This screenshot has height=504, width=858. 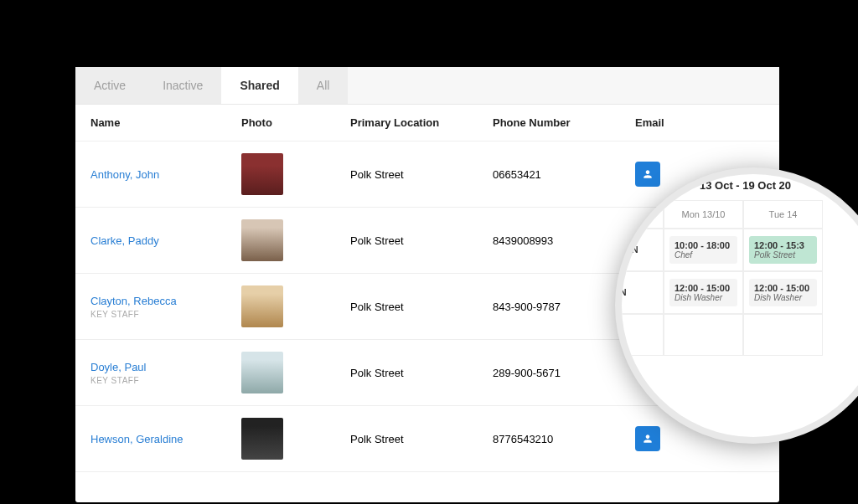 What do you see at coordinates (564, 306) in the screenshot?
I see `phone-cell: 843-900-9787` at bounding box center [564, 306].